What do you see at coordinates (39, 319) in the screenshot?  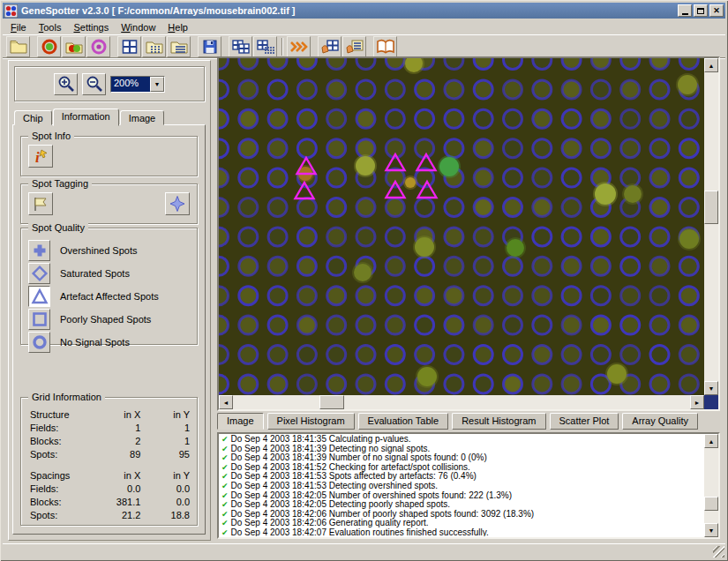 I see `square-quality-button` at bounding box center [39, 319].